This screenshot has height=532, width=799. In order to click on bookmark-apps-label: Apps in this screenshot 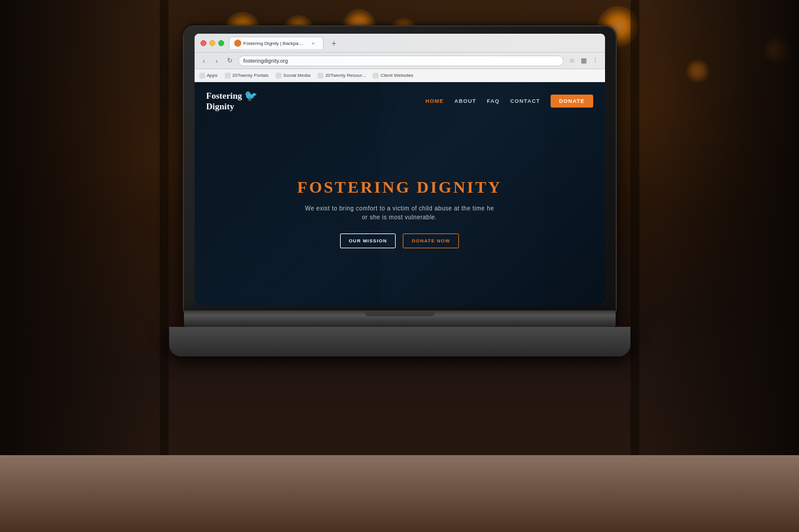, I will do `click(212, 76)`.